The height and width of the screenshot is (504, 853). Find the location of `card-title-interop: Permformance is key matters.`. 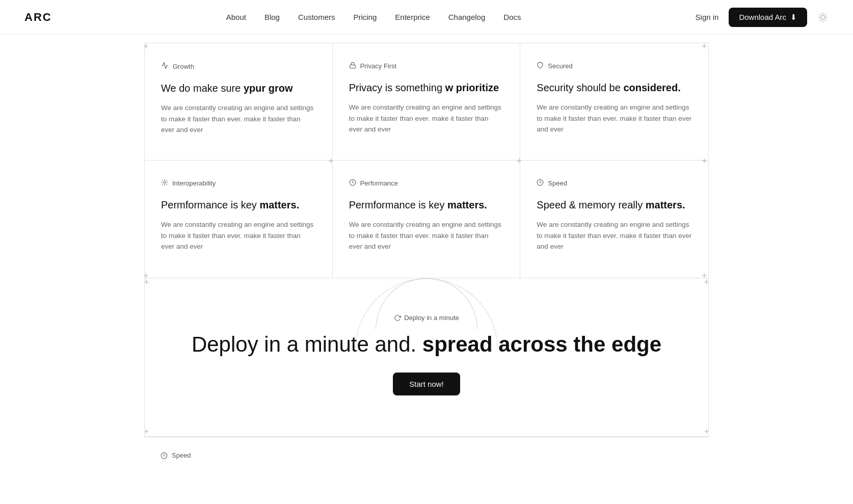

card-title-interop: Permformance is key matters. is located at coordinates (238, 205).